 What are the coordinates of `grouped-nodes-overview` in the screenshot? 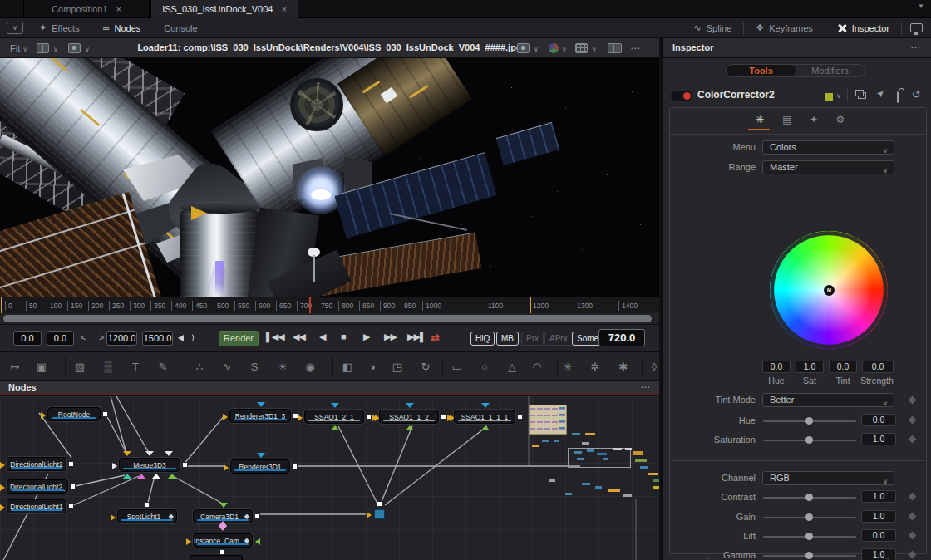 It's located at (590, 454).